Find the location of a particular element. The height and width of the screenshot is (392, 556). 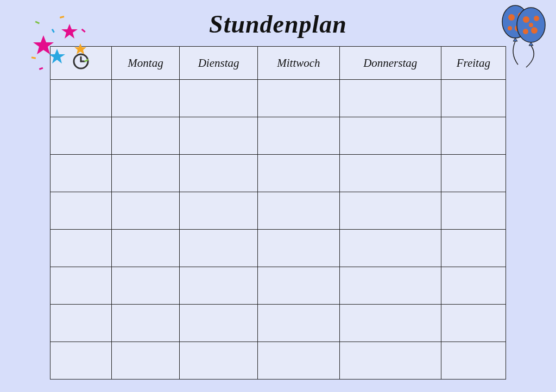

header-day-3: Mittwoch is located at coordinates (299, 63).